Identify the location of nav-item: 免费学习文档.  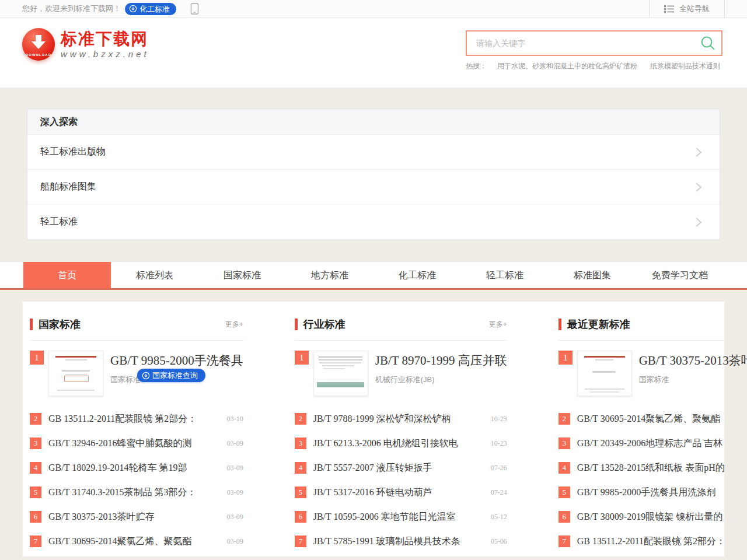
(680, 275).